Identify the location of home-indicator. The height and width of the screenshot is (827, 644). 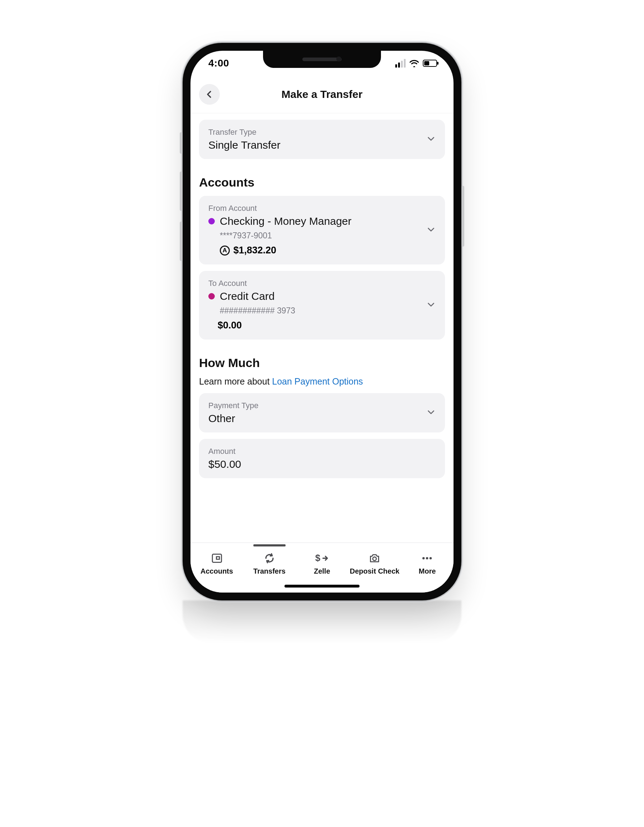
(322, 586).